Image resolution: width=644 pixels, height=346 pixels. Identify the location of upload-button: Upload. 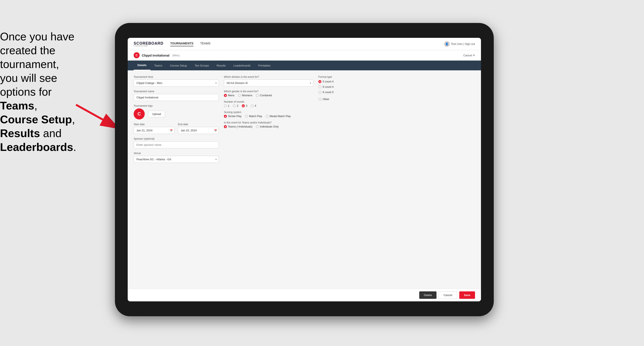
(156, 114).